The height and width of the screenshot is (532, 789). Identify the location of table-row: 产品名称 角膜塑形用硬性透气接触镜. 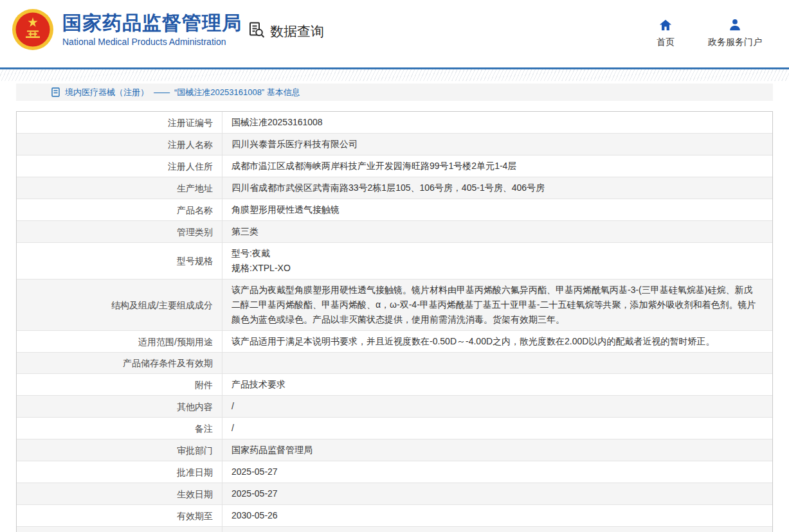
(395, 210).